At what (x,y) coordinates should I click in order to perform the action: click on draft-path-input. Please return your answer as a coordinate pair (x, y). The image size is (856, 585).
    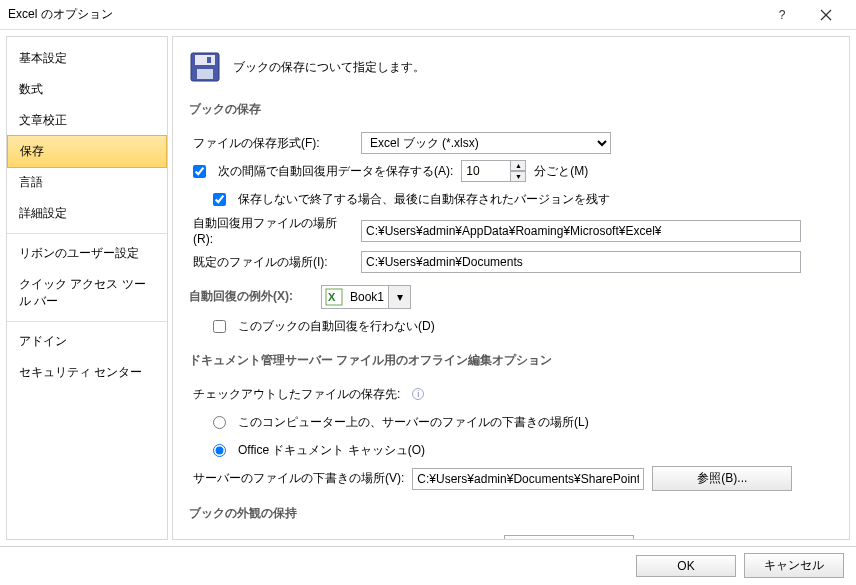
    Looking at the image, I should click on (528, 479).